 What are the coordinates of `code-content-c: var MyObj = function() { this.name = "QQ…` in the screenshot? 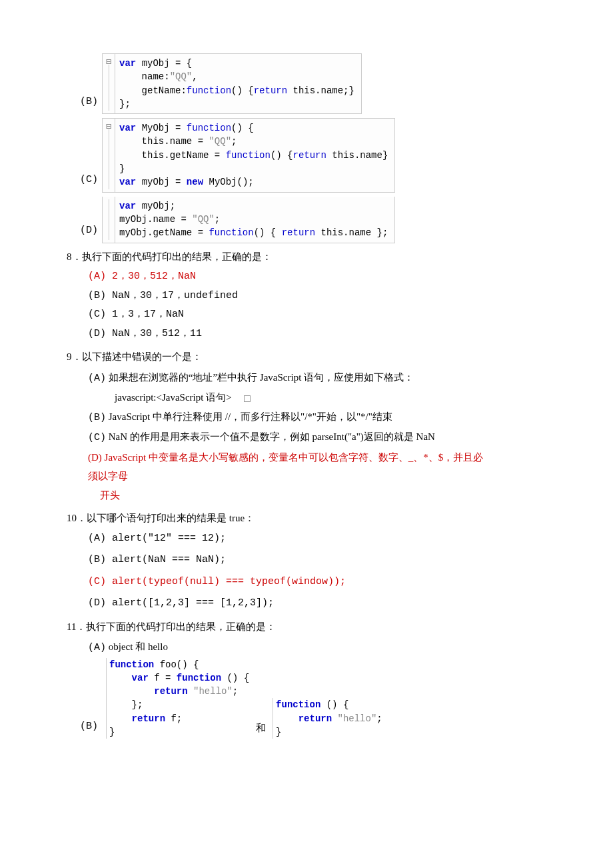 It's located at (255, 155).